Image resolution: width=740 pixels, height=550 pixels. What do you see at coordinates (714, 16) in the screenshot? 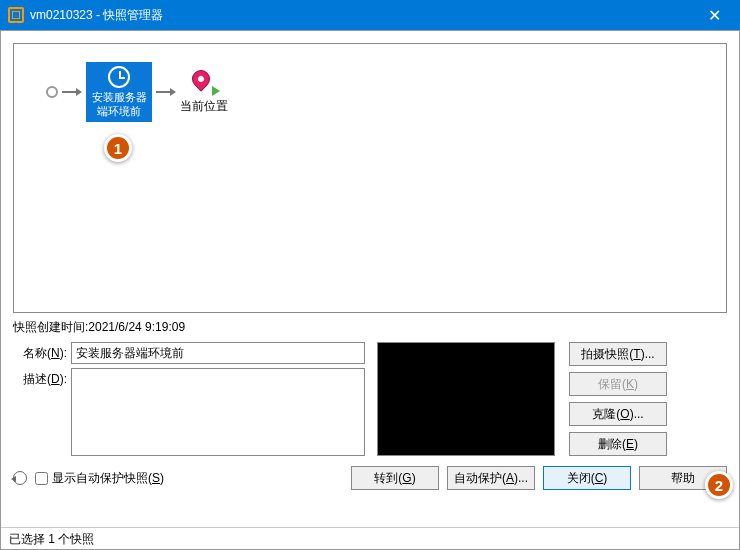
I see `close-window-button: ✕` at bounding box center [714, 16].